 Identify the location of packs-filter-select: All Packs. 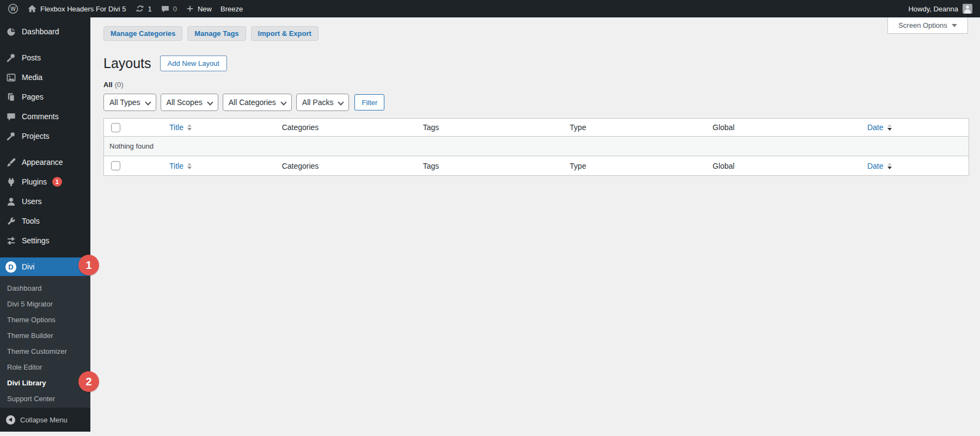
(323, 102).